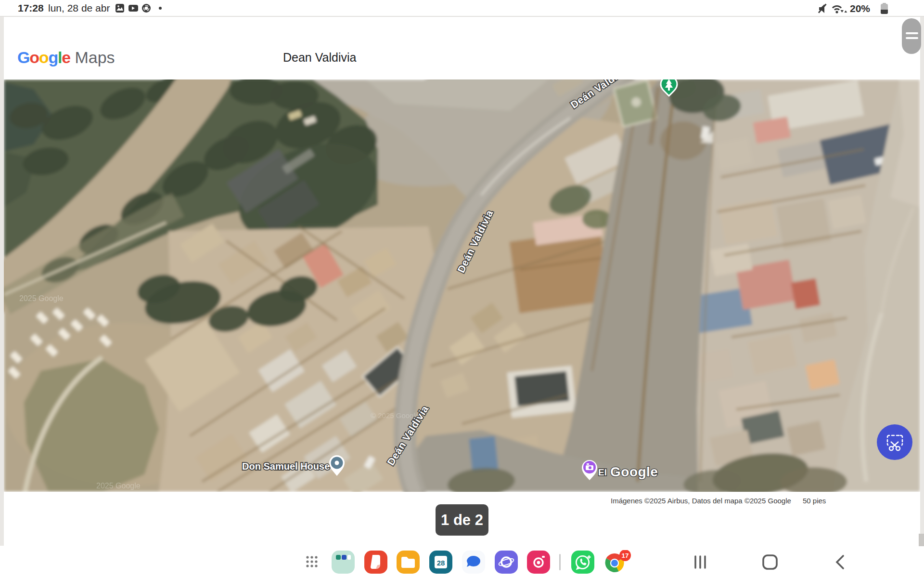  What do you see at coordinates (625, 556) in the screenshot?
I see `svg-text: 17` at bounding box center [625, 556].